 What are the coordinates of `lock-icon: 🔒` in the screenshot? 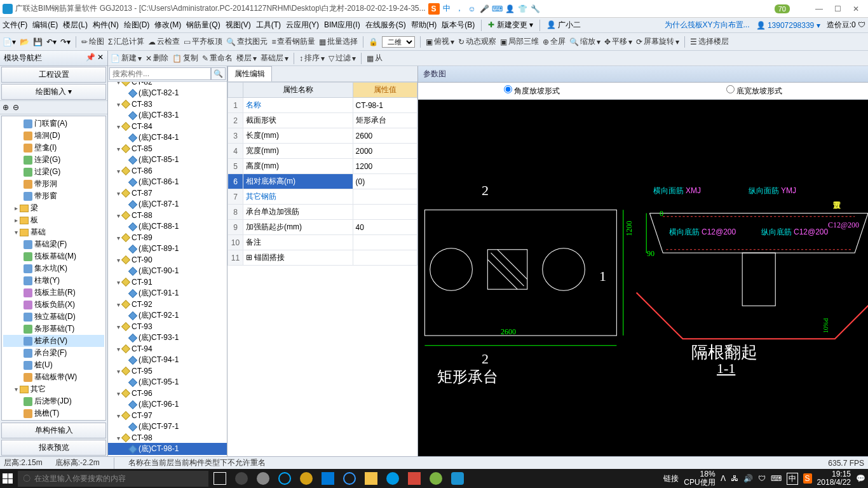 It's located at (374, 42).